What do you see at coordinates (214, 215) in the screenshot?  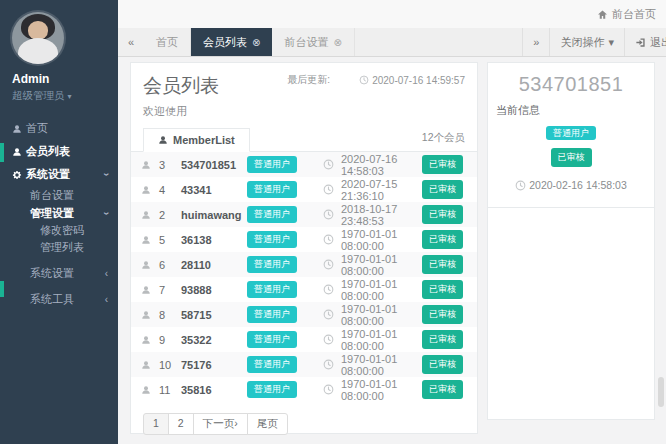 I see `member-name: huimawang` at bounding box center [214, 215].